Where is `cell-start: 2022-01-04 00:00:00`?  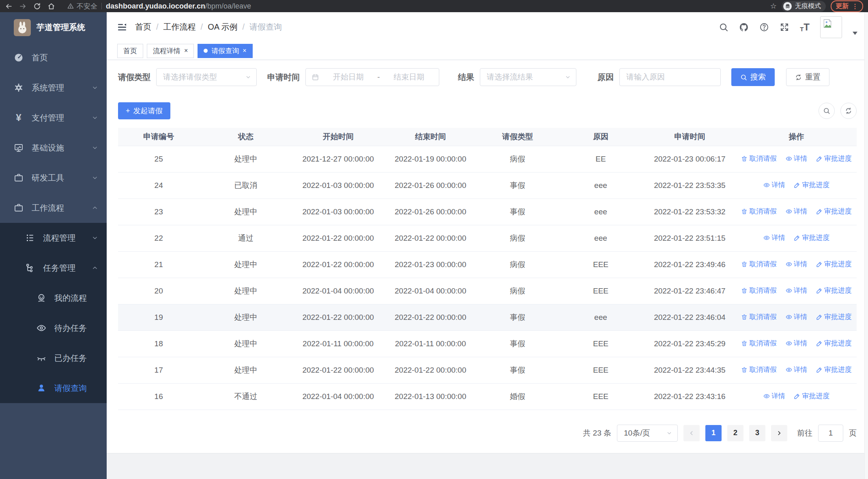 cell-start: 2022-01-04 00:00:00 is located at coordinates (338, 396).